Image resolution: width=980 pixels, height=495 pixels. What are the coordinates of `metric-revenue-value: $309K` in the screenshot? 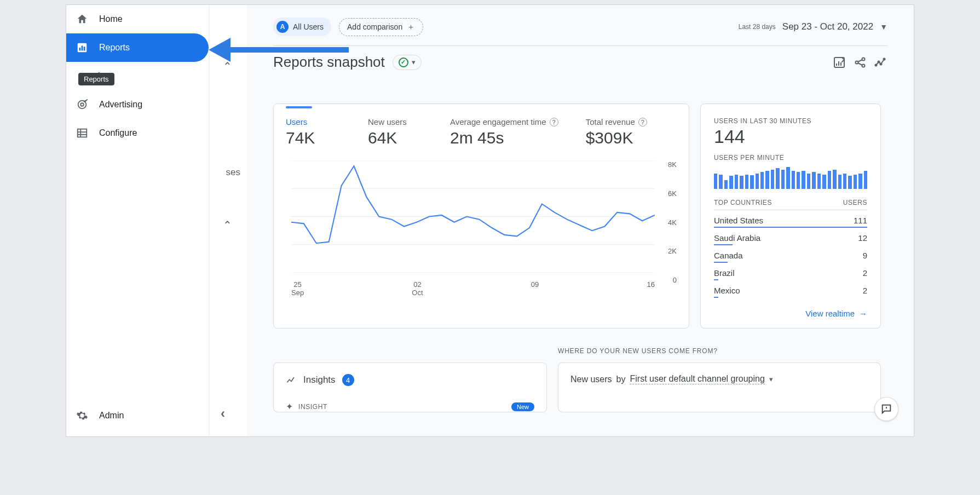 It's located at (616, 138).